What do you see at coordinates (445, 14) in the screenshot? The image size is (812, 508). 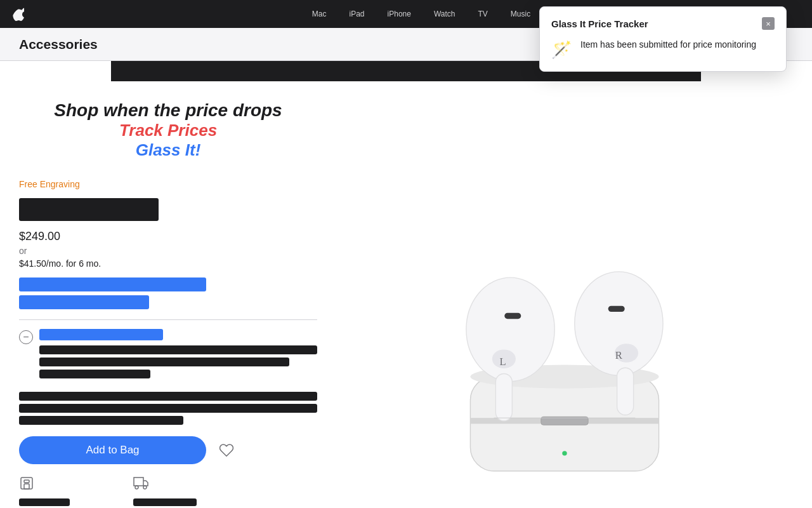 I see `nav-item-watch: Watch` at bounding box center [445, 14].